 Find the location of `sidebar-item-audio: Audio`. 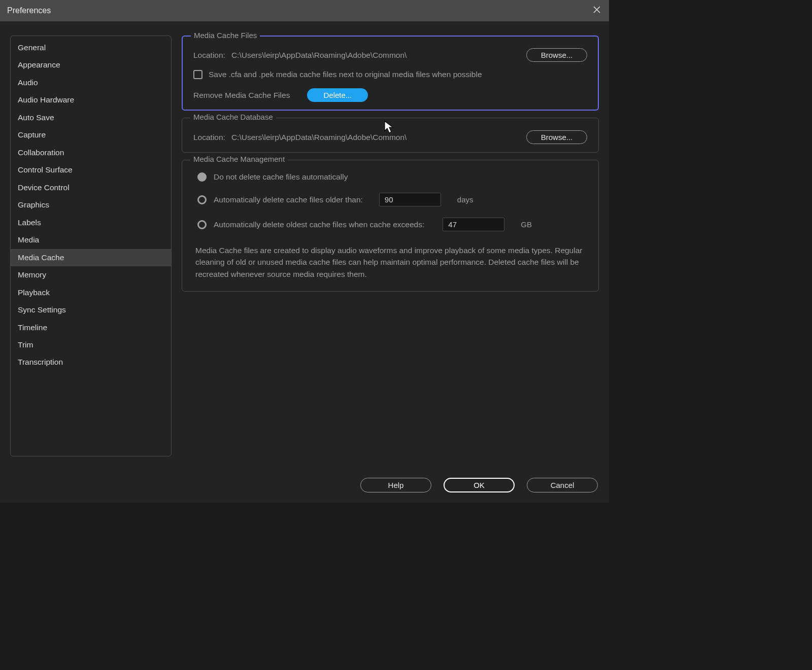

sidebar-item-audio: Audio is located at coordinates (91, 83).